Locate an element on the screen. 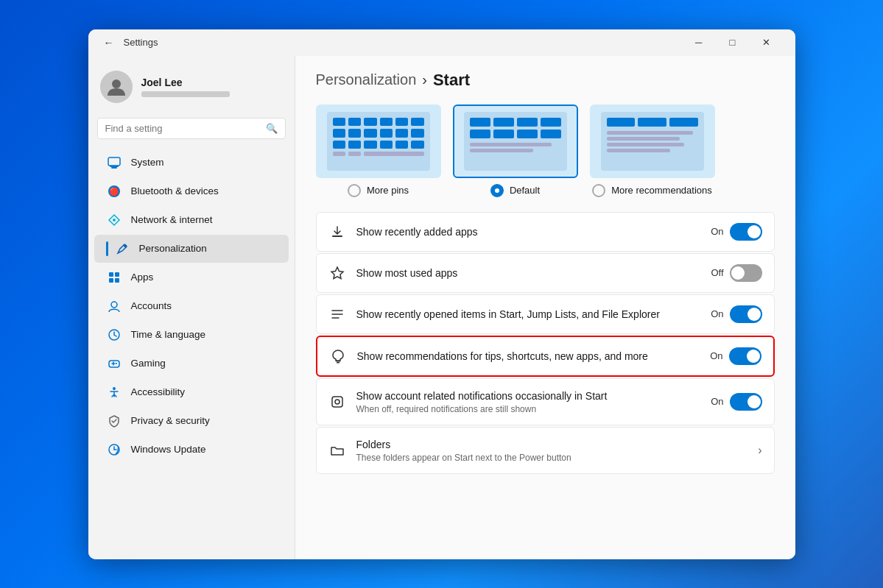  sidebar-item-personalization: Personalization is located at coordinates (191, 249).